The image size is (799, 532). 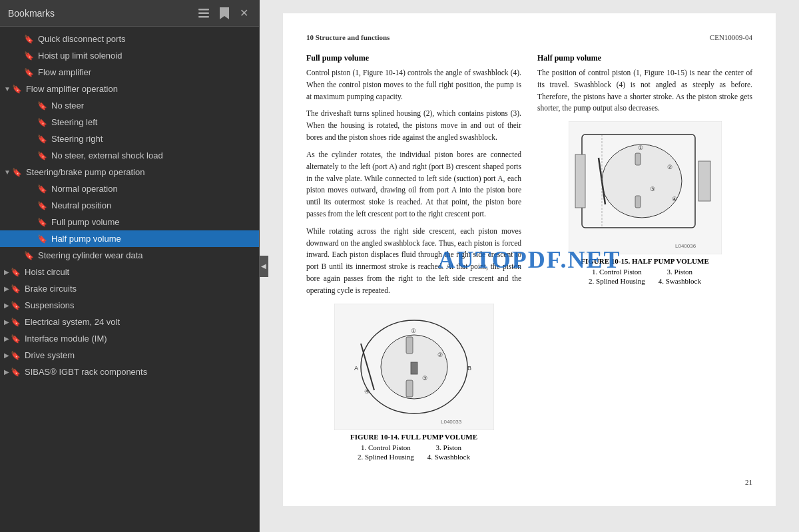 What do you see at coordinates (670, 167) in the screenshot?
I see `svg-text: ②` at bounding box center [670, 167].